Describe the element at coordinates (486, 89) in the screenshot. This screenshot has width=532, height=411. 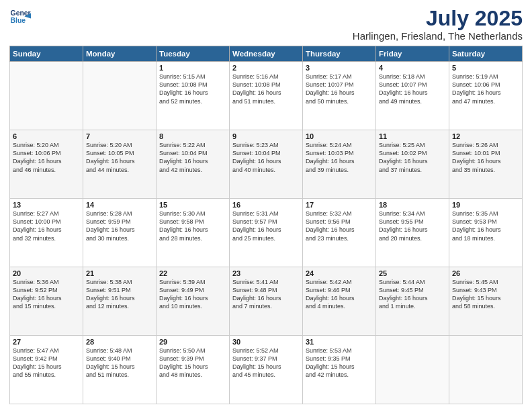
I see `cell-content: Sunrise: 5:19 AMSunset: 10:06 PMDaylight…` at that location.